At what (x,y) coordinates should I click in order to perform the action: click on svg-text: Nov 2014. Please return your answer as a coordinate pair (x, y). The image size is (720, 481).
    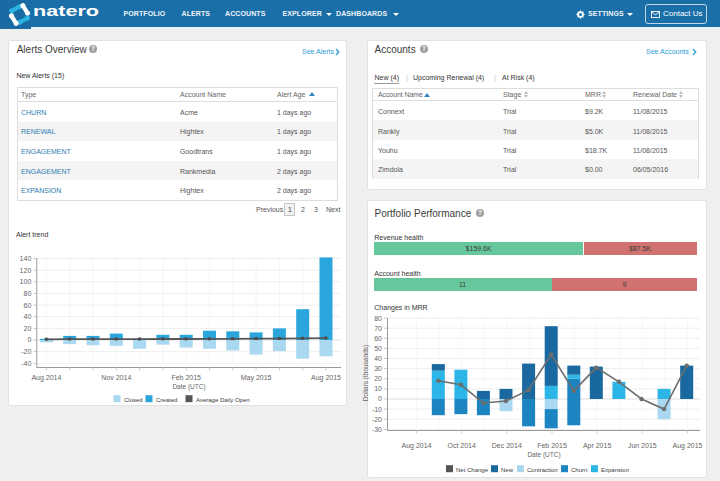
    Looking at the image, I should click on (116, 378).